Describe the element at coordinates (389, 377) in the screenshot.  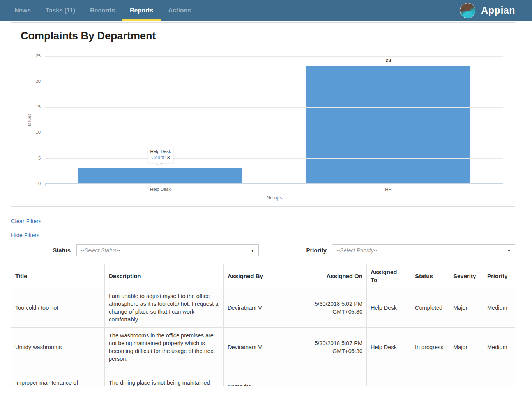
I see `cell-assigned-to` at that location.